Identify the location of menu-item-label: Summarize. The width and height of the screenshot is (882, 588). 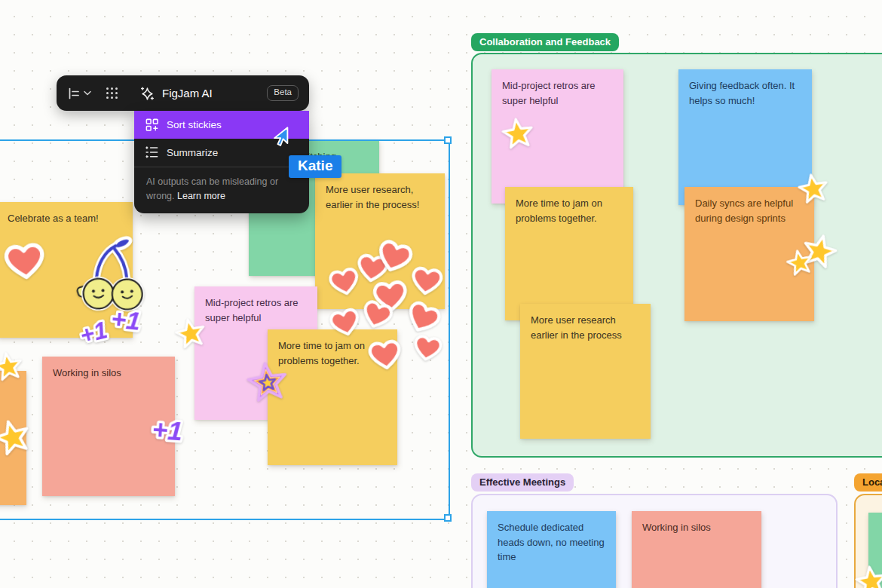
(192, 152).